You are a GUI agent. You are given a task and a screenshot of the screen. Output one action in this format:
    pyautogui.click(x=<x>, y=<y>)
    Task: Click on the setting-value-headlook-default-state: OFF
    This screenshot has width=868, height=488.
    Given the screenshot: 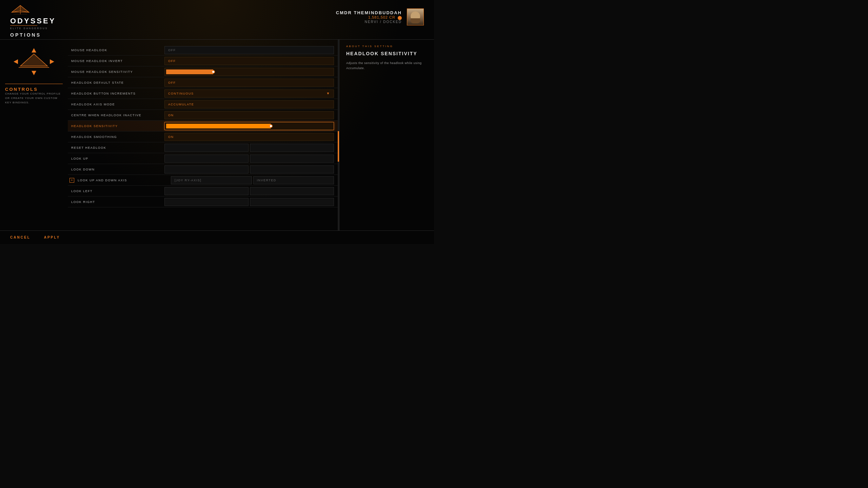 What is the action you would take?
    pyautogui.click(x=249, y=83)
    